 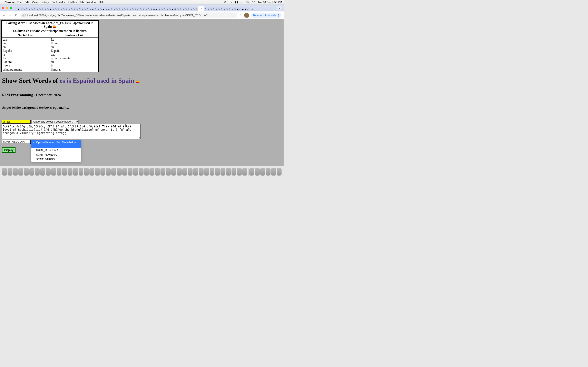 What do you see at coordinates (10, 15) in the screenshot?
I see `forward-button: →` at bounding box center [10, 15].